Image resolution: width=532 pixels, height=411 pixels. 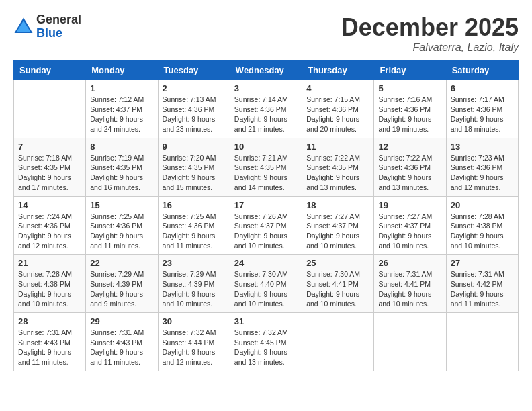 I want to click on day-number: 14, so click(x=50, y=205).